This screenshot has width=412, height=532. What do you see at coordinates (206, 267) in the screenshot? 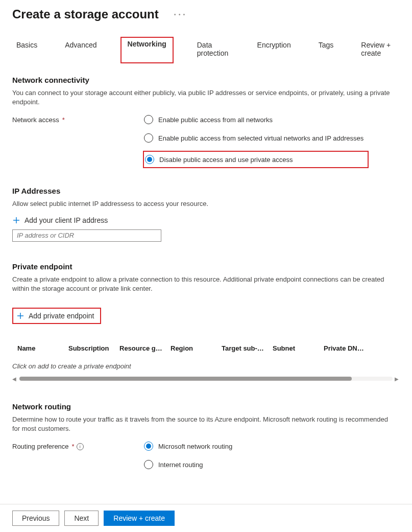
I see `private-endpoint-heading: Private endpoint` at bounding box center [206, 267].